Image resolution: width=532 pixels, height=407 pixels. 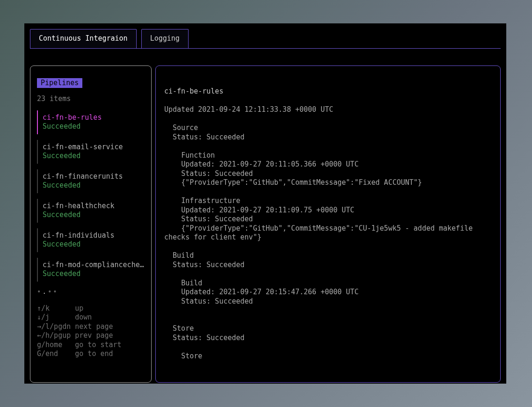 What do you see at coordinates (265, 49) in the screenshot?
I see `tab-divider` at bounding box center [265, 49].